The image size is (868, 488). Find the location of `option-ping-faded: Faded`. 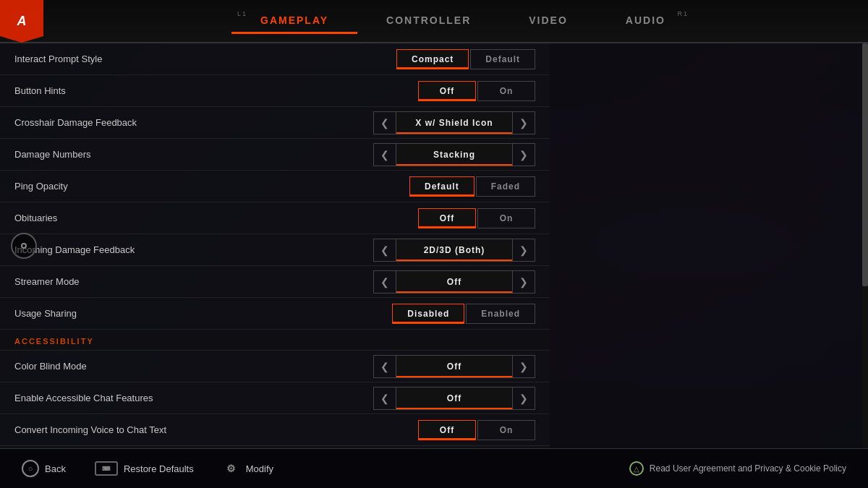

option-ping-faded: Faded is located at coordinates (506, 187).